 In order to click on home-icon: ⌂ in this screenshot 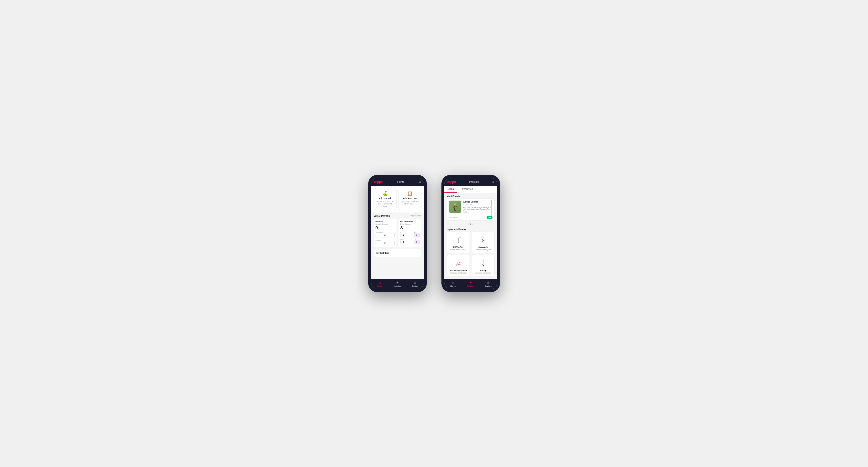, I will do `click(380, 282)`.